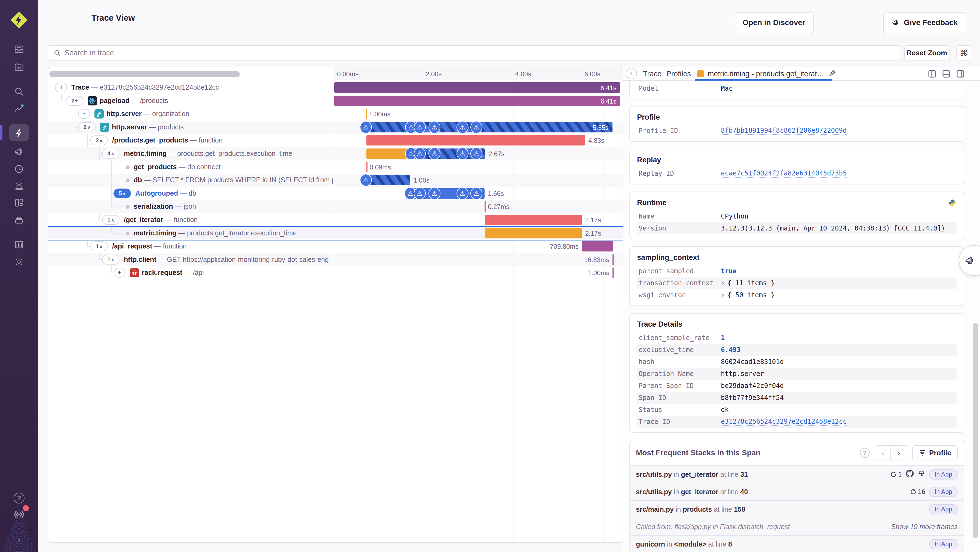 Image resolution: width=980 pixels, height=552 pixels. Describe the element at coordinates (910, 474) in the screenshot. I see `github-icon` at that location.